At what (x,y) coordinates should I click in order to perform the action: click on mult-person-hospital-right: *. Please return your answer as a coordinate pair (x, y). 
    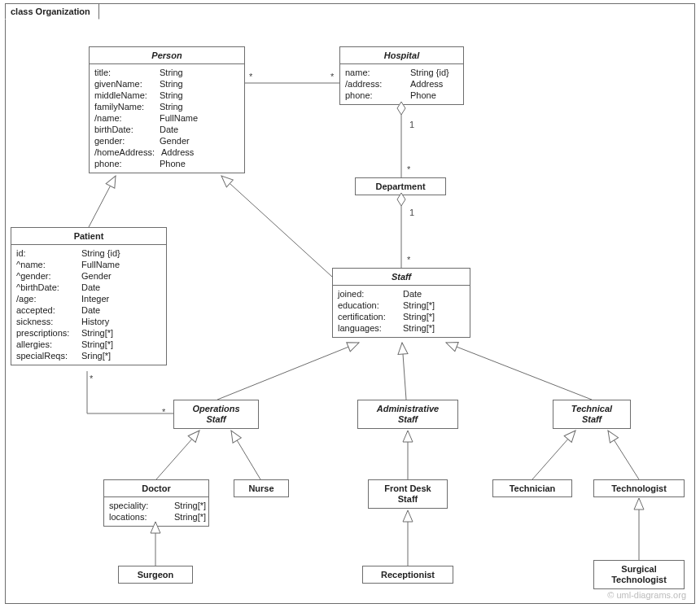
    Looking at the image, I should click on (332, 77).